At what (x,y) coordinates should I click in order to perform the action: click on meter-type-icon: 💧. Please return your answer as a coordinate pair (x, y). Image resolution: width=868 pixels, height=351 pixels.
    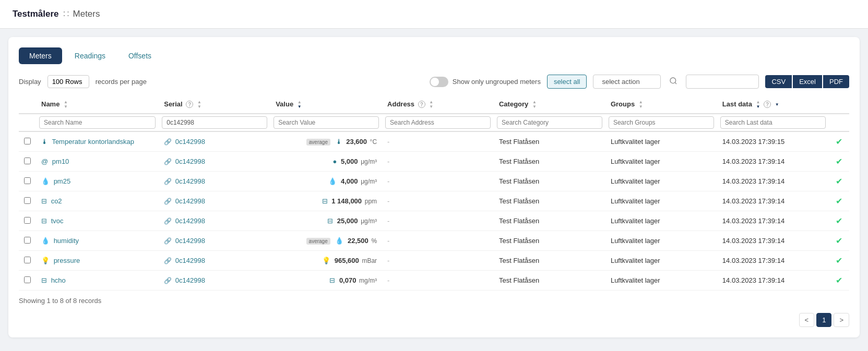
    Looking at the image, I should click on (45, 241).